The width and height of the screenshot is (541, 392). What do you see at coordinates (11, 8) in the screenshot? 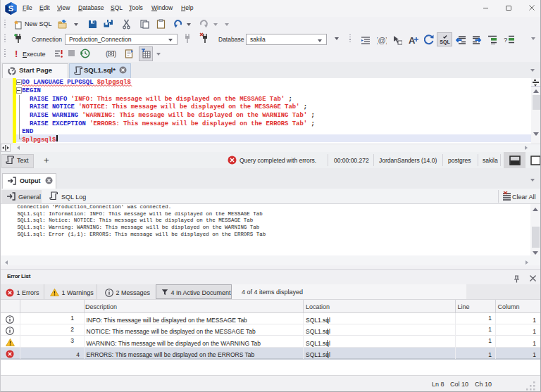
I see `svg-text: S` at bounding box center [11, 8].